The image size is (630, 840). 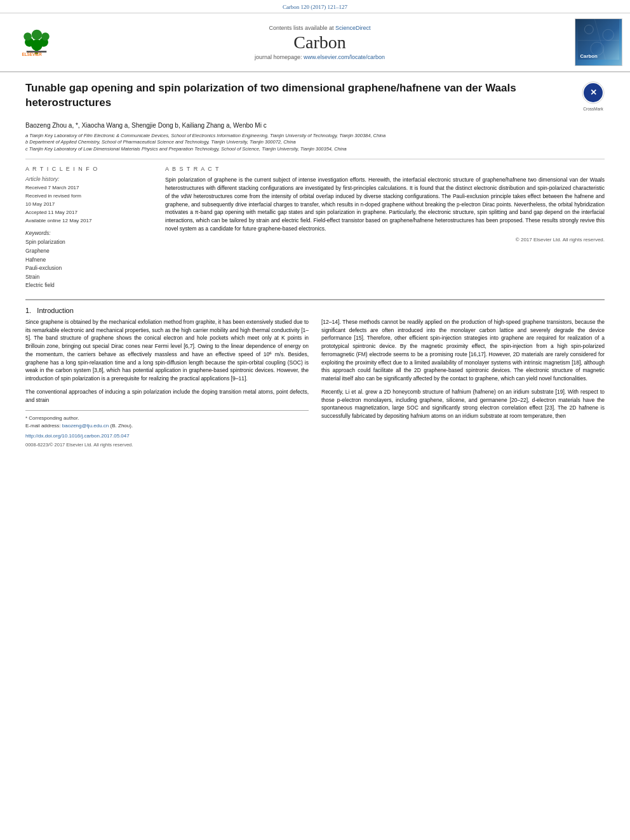 What do you see at coordinates (315, 310) in the screenshot?
I see `section-number-title: 1. Introduction` at bounding box center [315, 310].